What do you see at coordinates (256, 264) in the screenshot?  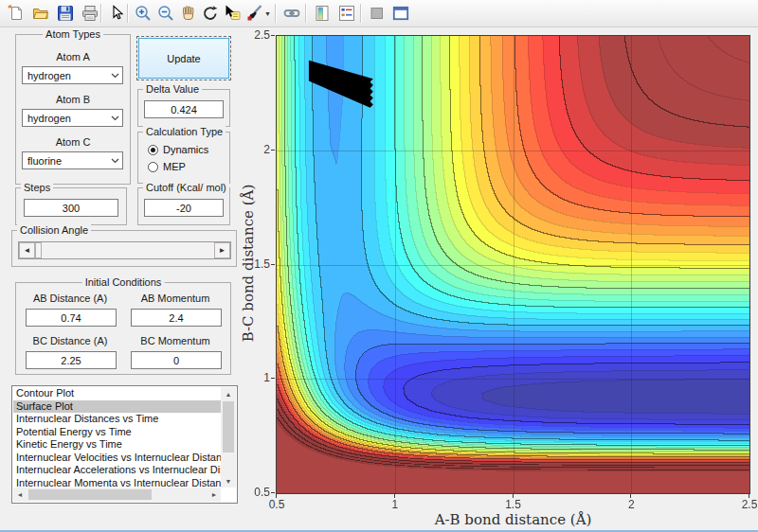 I see `y-tick-label: 1.5` at bounding box center [256, 264].